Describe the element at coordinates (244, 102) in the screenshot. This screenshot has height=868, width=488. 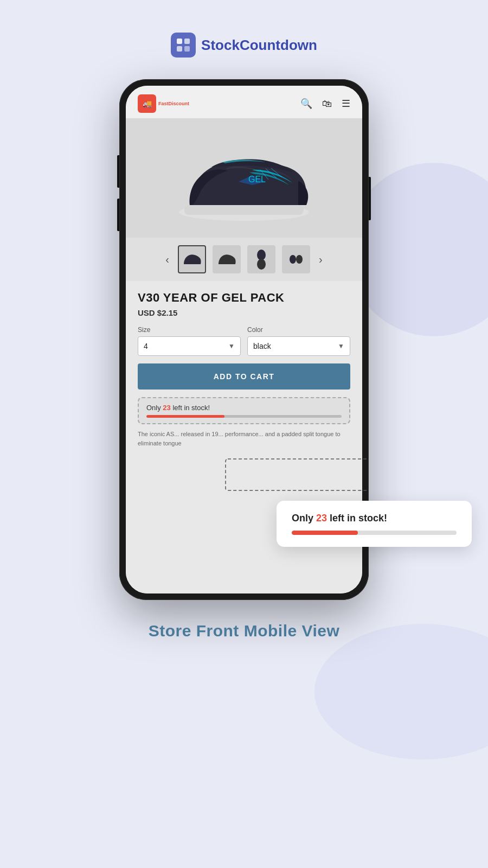
I see `nav-bar: 🚚 FastDiscount 🔍 🛍 ☰` at that location.